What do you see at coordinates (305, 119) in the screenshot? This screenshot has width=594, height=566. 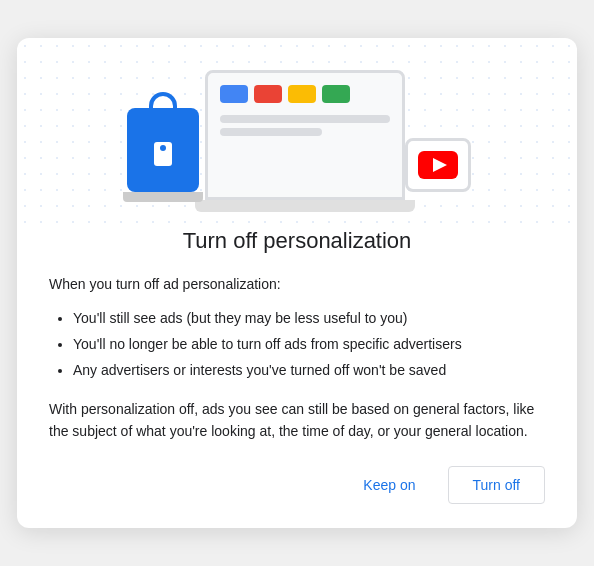 I see `screen-line-icon` at bounding box center [305, 119].